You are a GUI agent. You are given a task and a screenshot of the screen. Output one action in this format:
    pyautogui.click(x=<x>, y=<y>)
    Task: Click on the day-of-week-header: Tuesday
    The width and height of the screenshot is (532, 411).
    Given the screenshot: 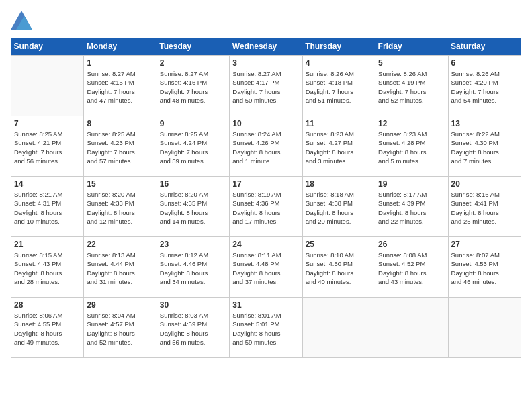 What is the action you would take?
    pyautogui.click(x=193, y=47)
    